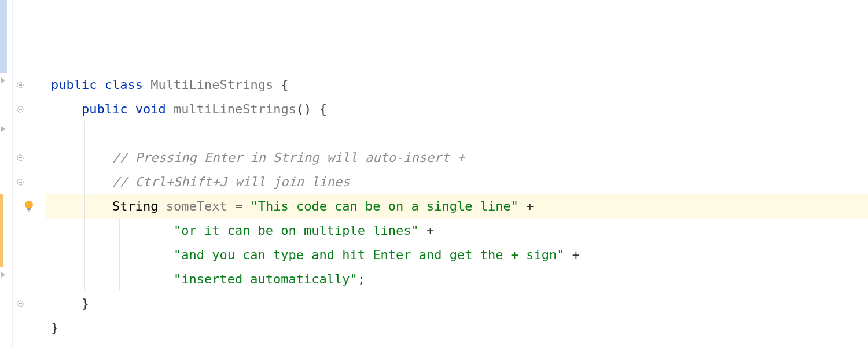 The image size is (868, 347). I want to click on keyword: class, so click(124, 84).